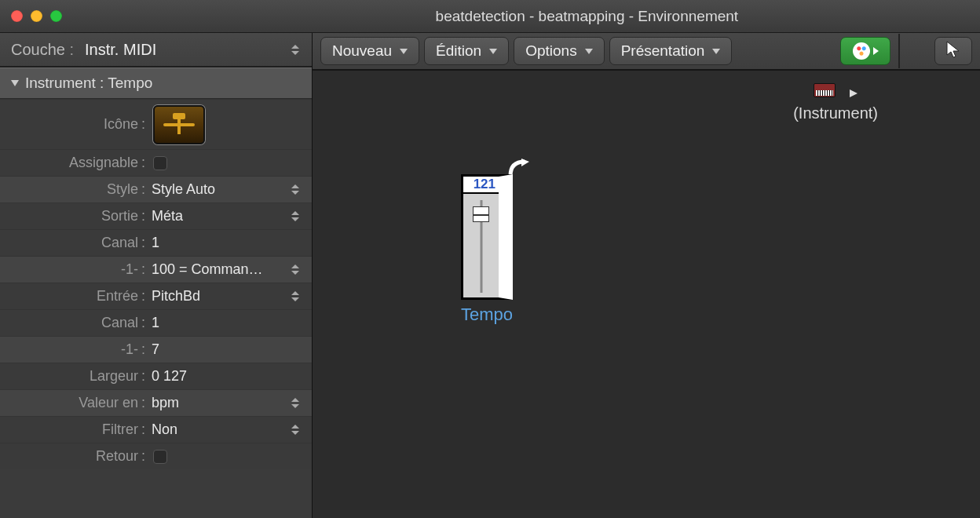 Image resolution: width=980 pixels, height=518 pixels. I want to click on row-neg1-b: -1- : 7, so click(155, 349).